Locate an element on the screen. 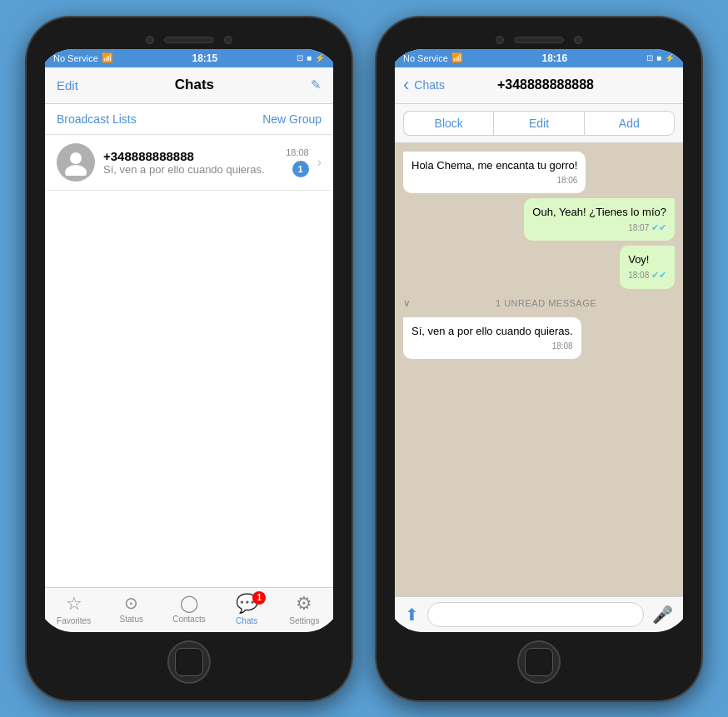  message-text-3: Voy! is located at coordinates (647, 260).